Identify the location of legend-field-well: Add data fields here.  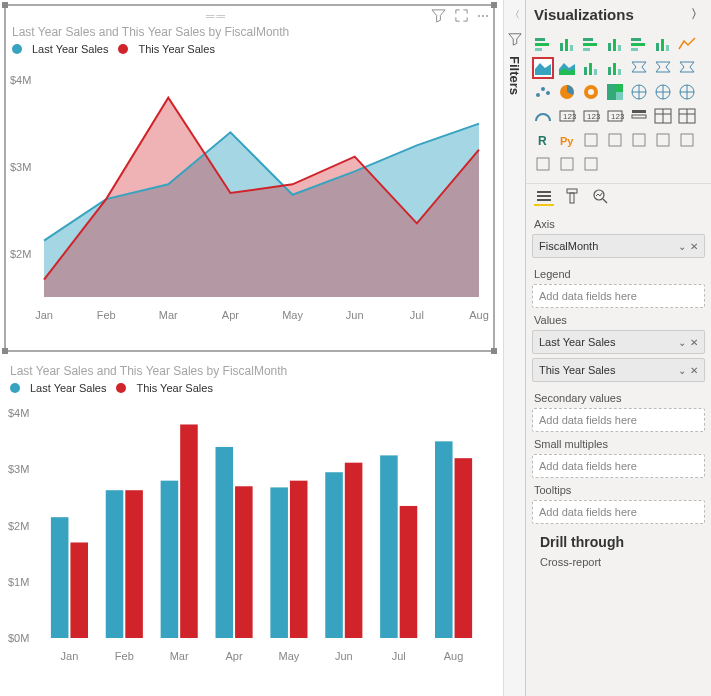
(618, 296).